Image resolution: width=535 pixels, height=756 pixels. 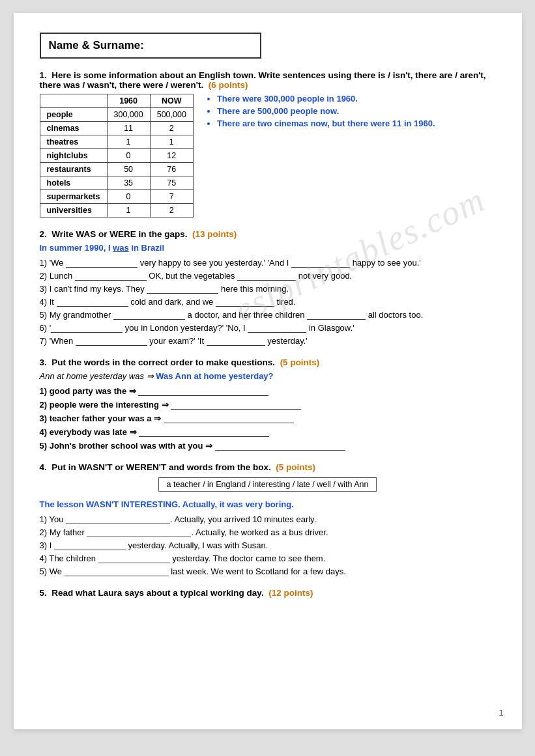 What do you see at coordinates (171, 115) in the screenshot?
I see `table-row-value: 500,000` at bounding box center [171, 115].